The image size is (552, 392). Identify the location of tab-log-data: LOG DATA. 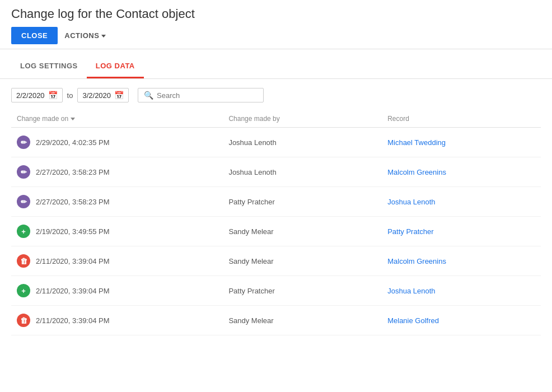
(115, 67).